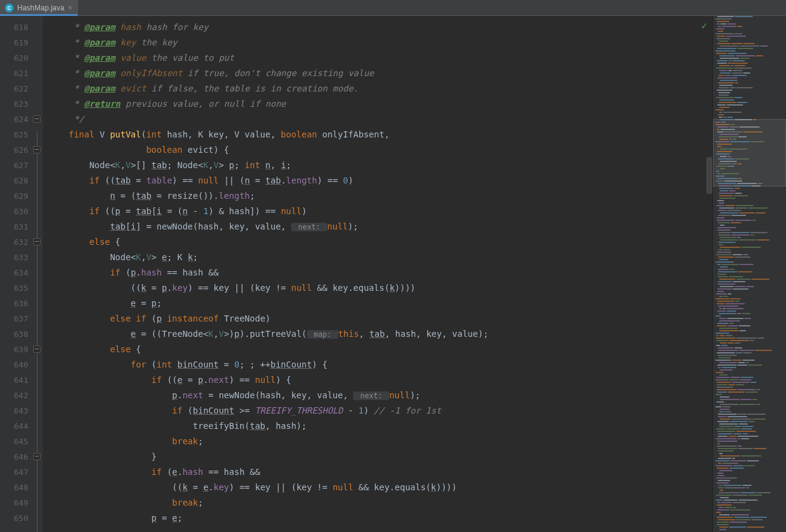  What do you see at coordinates (380, 258) in the screenshot?
I see `code-line: Node<K,V> e; K k;` at bounding box center [380, 258].